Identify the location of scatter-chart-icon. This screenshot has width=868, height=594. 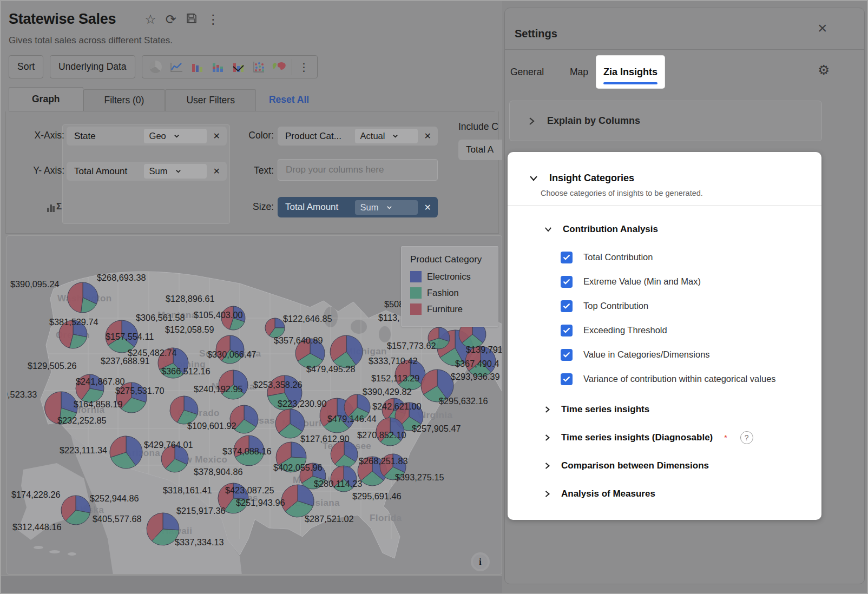
(259, 67).